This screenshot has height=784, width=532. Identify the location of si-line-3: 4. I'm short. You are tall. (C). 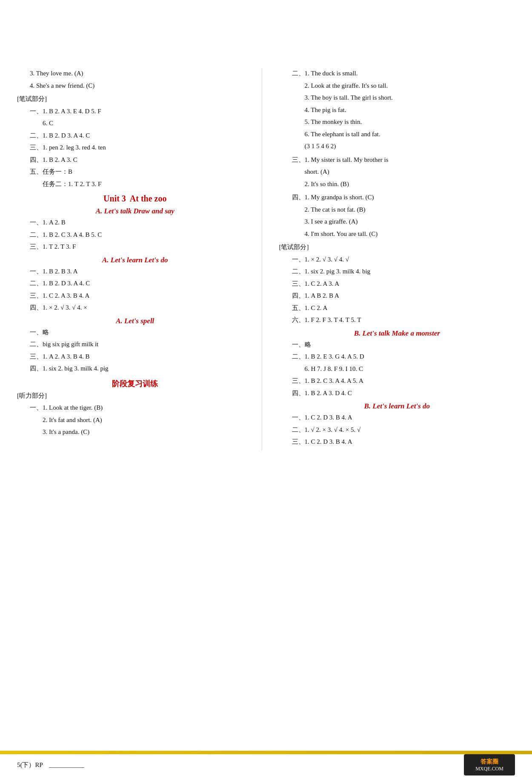
(410, 234).